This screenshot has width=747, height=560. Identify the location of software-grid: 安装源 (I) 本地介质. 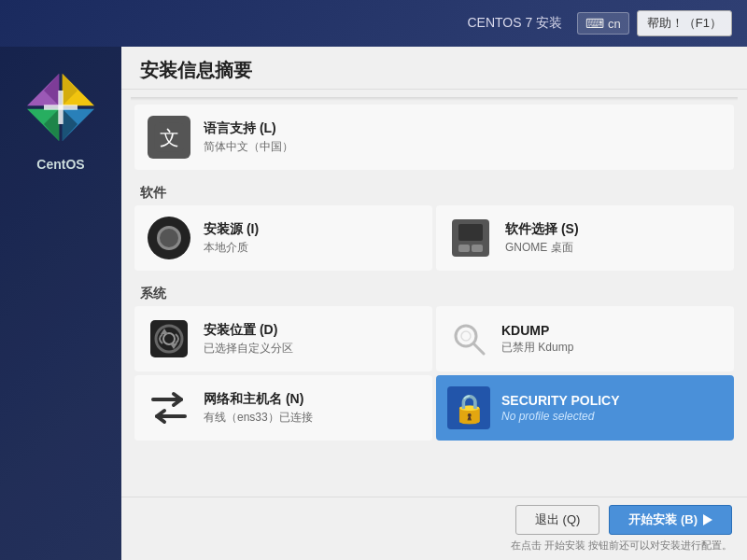
(434, 242).